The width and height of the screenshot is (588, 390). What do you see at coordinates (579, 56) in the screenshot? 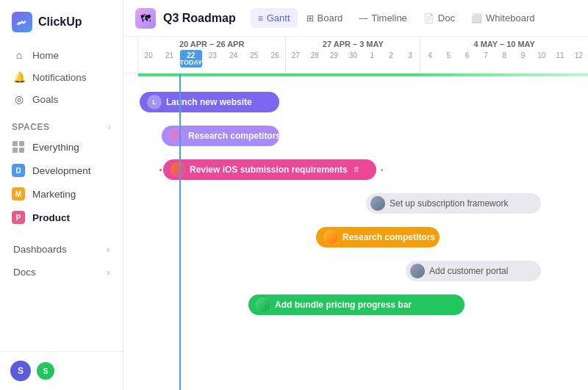
I see `date-day-12: 12` at bounding box center [579, 56].